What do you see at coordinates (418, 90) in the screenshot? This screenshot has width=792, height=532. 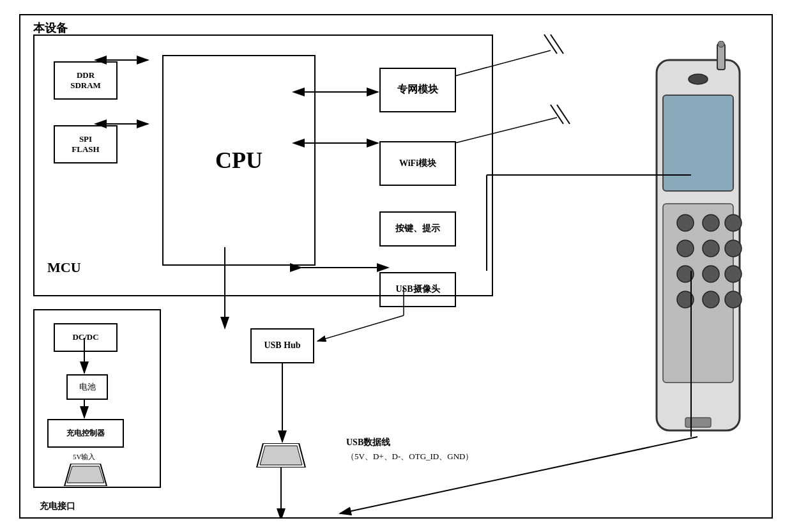 I see `box-zhuanwang: 专网模块` at bounding box center [418, 90].